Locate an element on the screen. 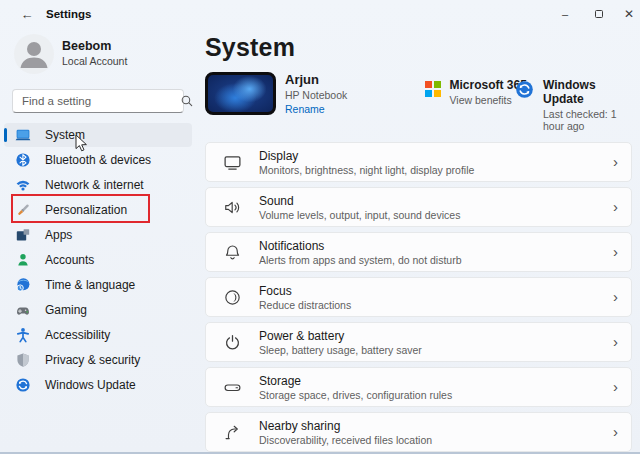  microsoft-365-block: Microsoft 365 View benefits is located at coordinates (476, 92).